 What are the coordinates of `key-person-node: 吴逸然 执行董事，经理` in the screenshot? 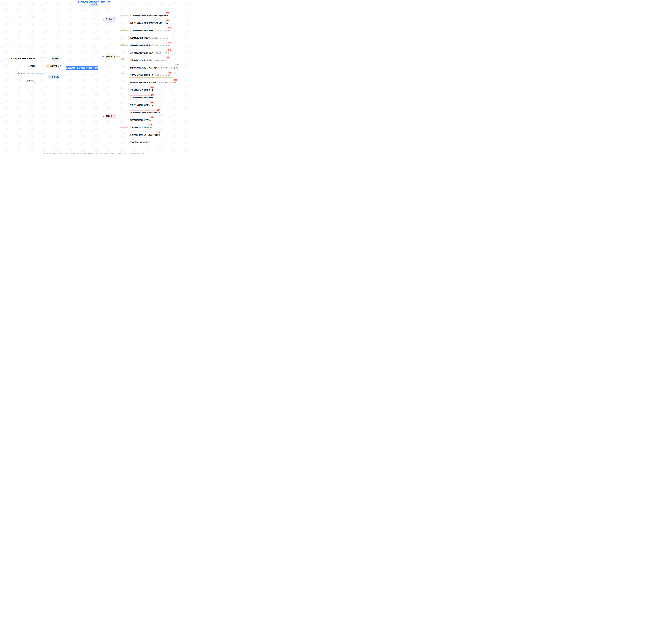 It's located at (26, 73).